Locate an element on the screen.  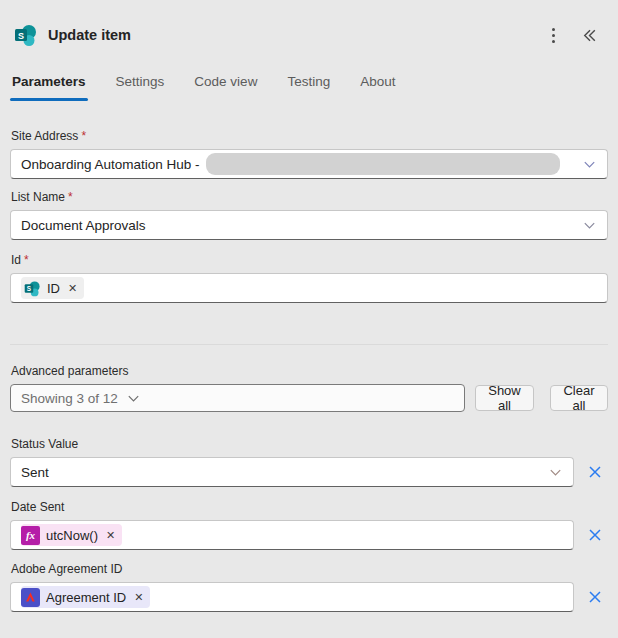
date-sent-group: Date Sent fx utcNow() ✕ is located at coordinates (309, 525).